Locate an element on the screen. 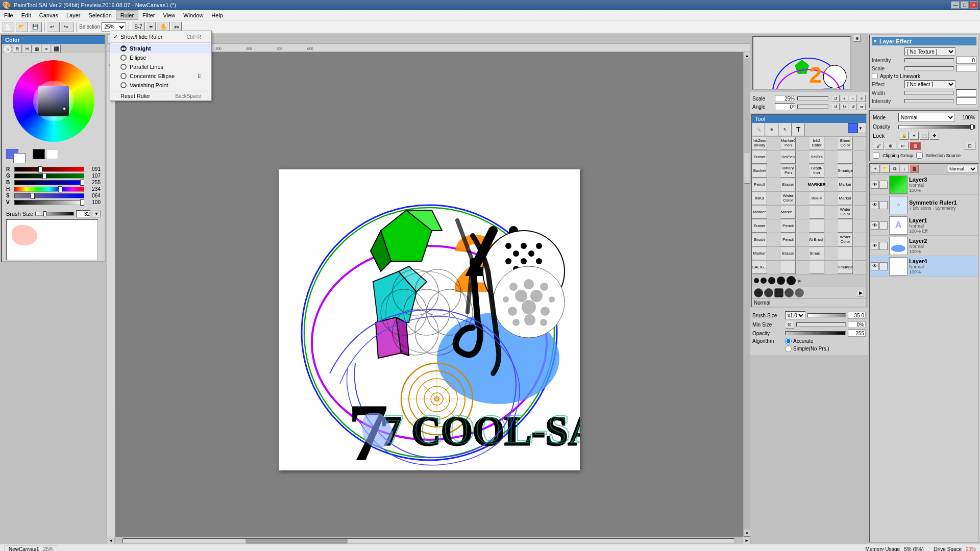 This screenshot has height=551, width=980. s-slider is located at coordinates (49, 196).